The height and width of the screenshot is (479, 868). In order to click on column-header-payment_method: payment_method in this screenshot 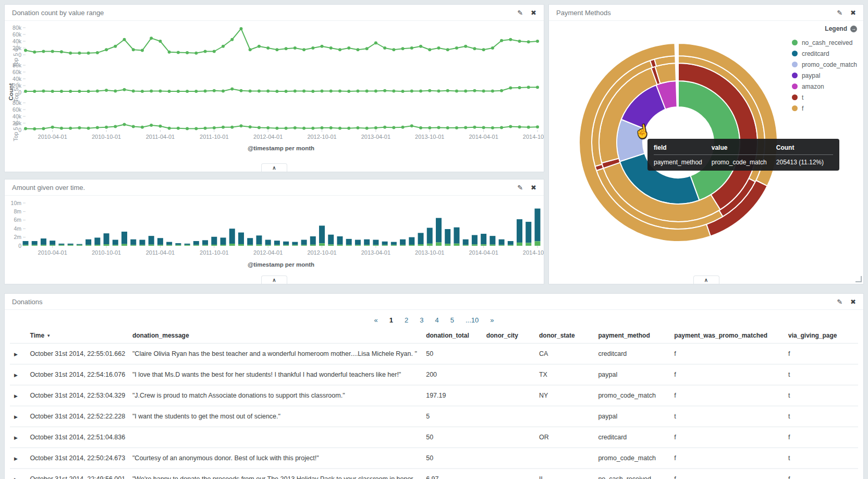, I will do `click(632, 336)`.